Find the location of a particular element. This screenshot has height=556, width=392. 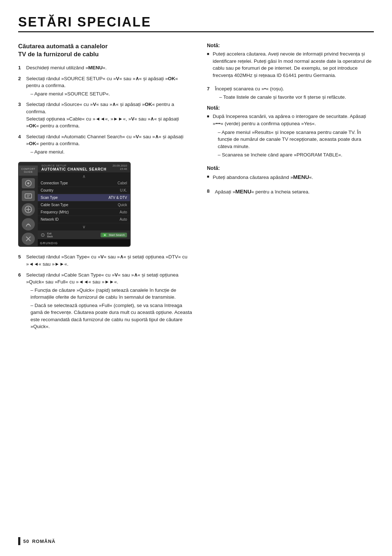

tv-comfort-label: COMFORTGUIDE is located at coordinates (28, 171).